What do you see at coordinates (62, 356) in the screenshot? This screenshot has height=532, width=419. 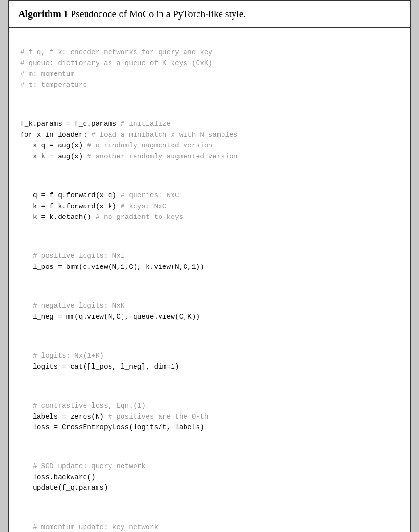 I see `code-comment-5: # logits: Nx(1+K)` at bounding box center [62, 356].